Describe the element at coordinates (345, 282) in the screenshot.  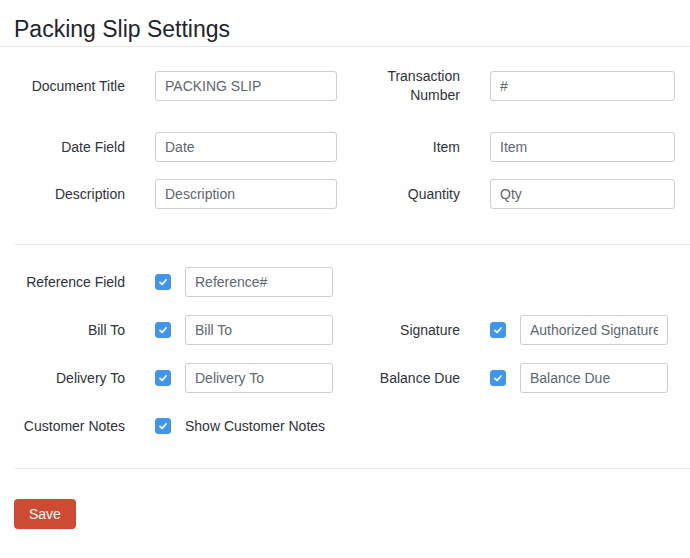
I see `form-row: Reference Field` at that location.